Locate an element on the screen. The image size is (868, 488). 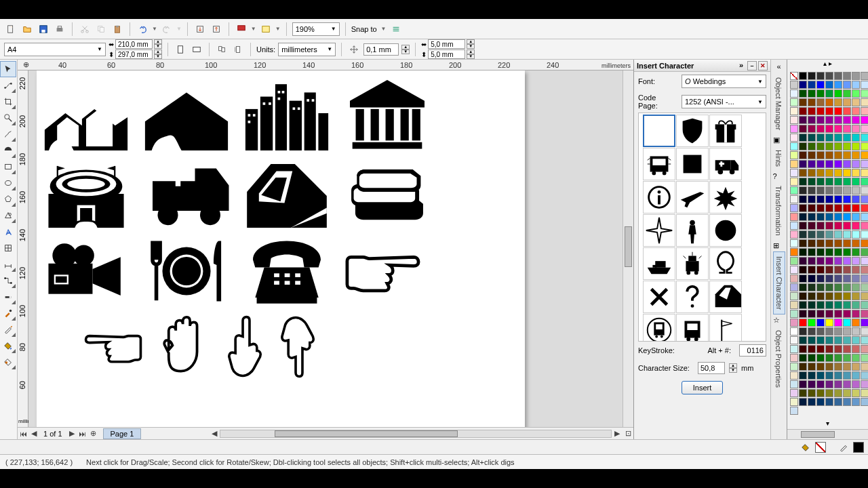
docker-tab: Object Manager is located at coordinates (778, 104).